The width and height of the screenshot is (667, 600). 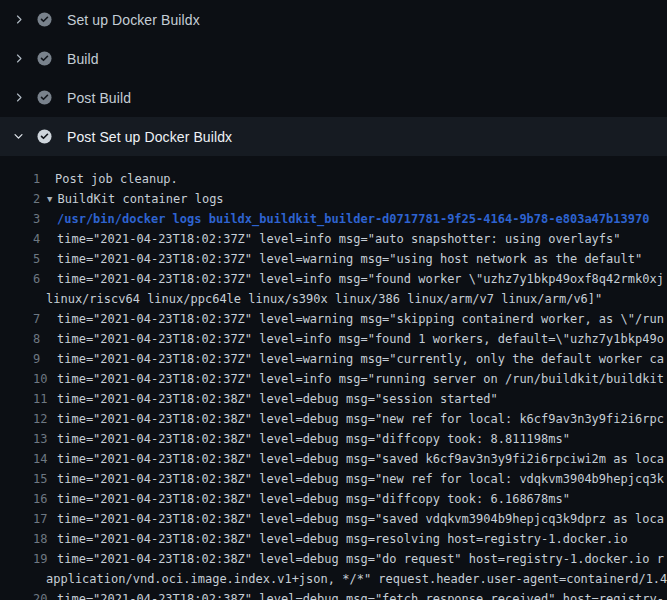 I want to click on line-number: 3, so click(x=36, y=219).